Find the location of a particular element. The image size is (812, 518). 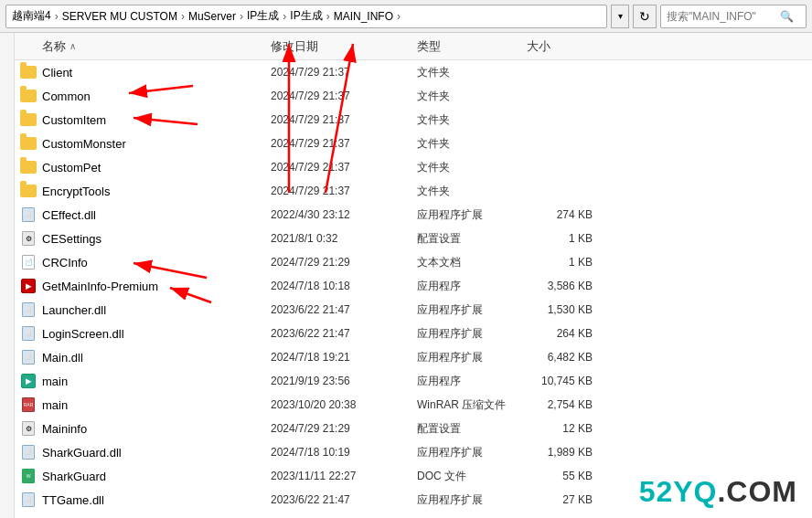

breadcrumb-item-6: MAIN_INFO is located at coordinates (364, 16).